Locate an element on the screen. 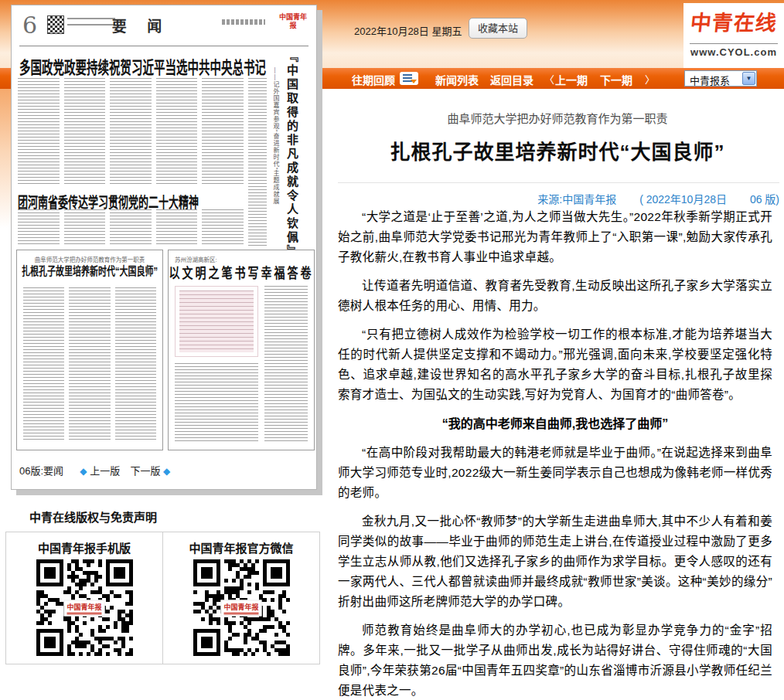 The height and width of the screenshot is (700, 784). masthead-rule is located at coordinates (164, 46).